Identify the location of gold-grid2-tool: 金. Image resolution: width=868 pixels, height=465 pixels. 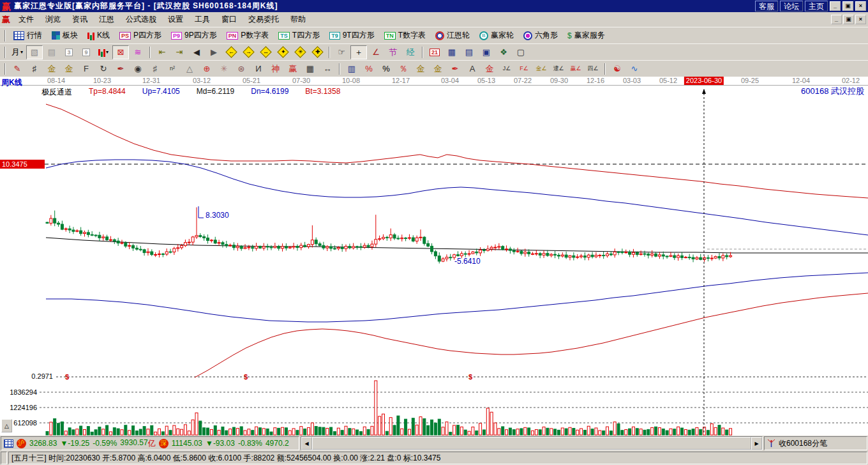
(69, 69).